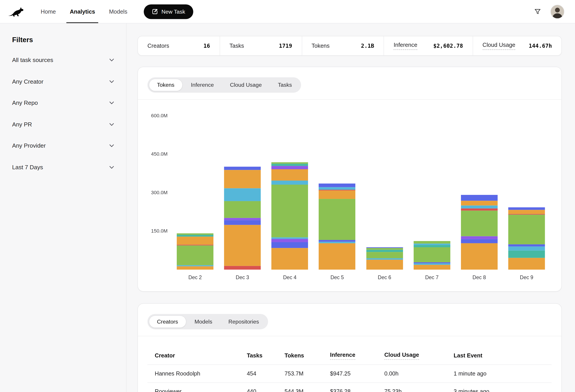  Describe the element at coordinates (517, 46) in the screenshot. I see `stat-cloud-usage: Cloud Usage 144.67h` at that location.